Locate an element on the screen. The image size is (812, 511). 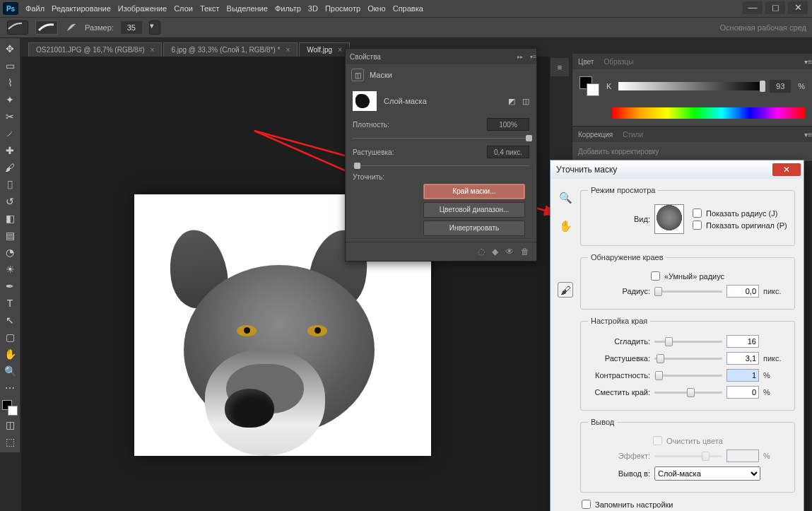
screen-mode: ⬚ is located at coordinates (10, 442).